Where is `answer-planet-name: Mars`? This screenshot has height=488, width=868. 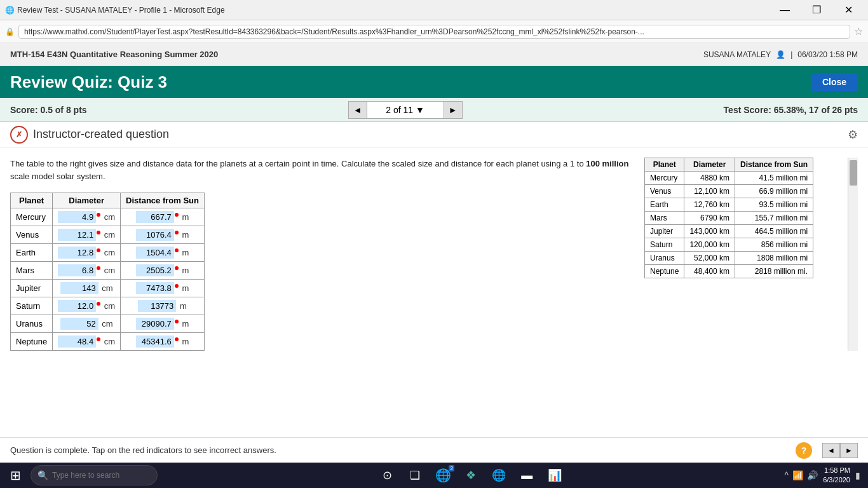 answer-planet-name: Mars is located at coordinates (32, 271).